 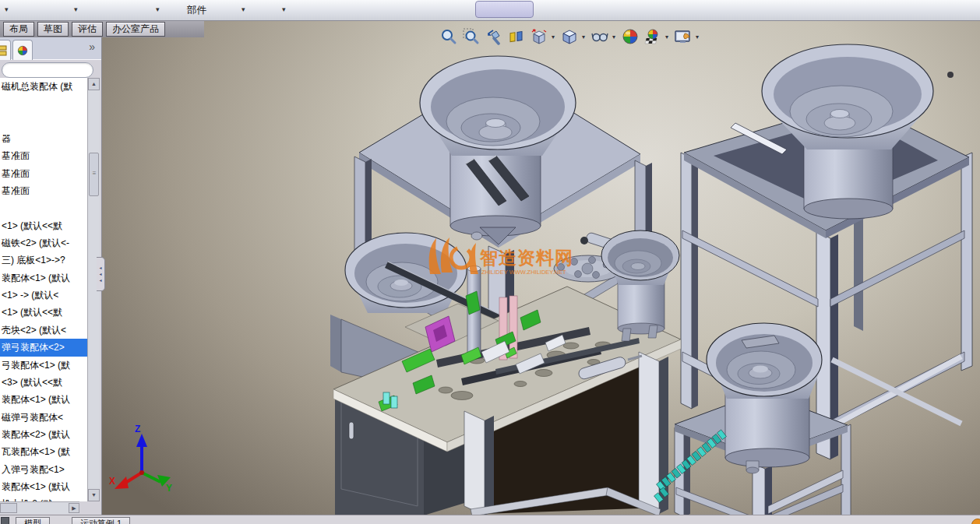 What do you see at coordinates (157, 9) in the screenshot?
I see `toolbar-dropdown-3: ▾` at bounding box center [157, 9].